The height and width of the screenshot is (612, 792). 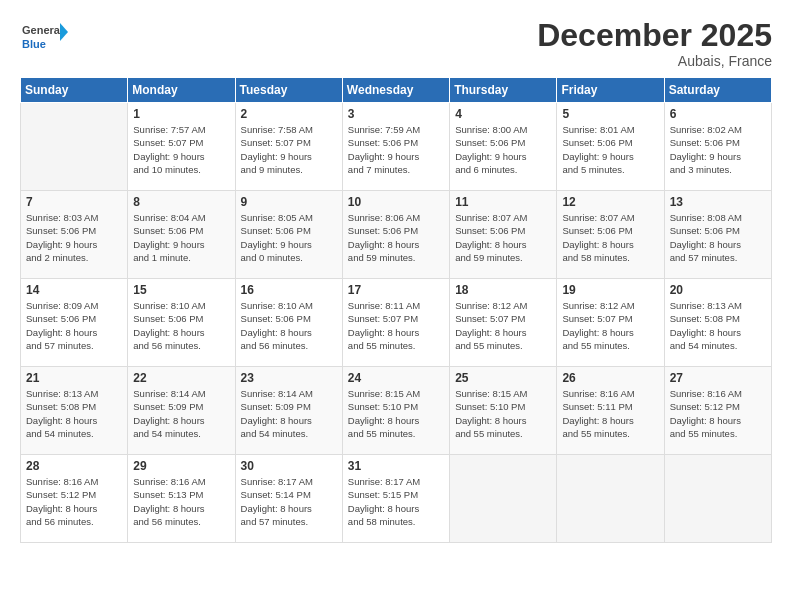 I want to click on day-info: Sunrise: 8:09 AM Sunset: 5:06 PM Dayligh…, so click(x=74, y=326).